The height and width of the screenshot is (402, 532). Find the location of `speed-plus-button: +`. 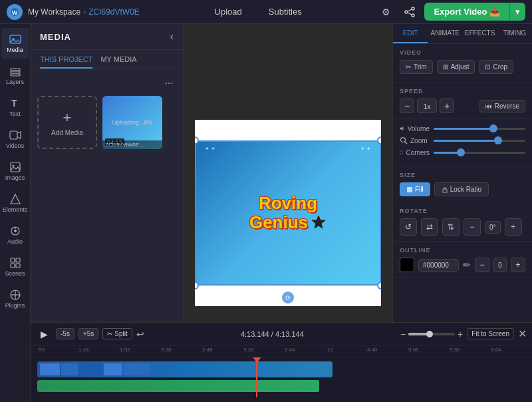

speed-plus-button: + is located at coordinates (447, 106).